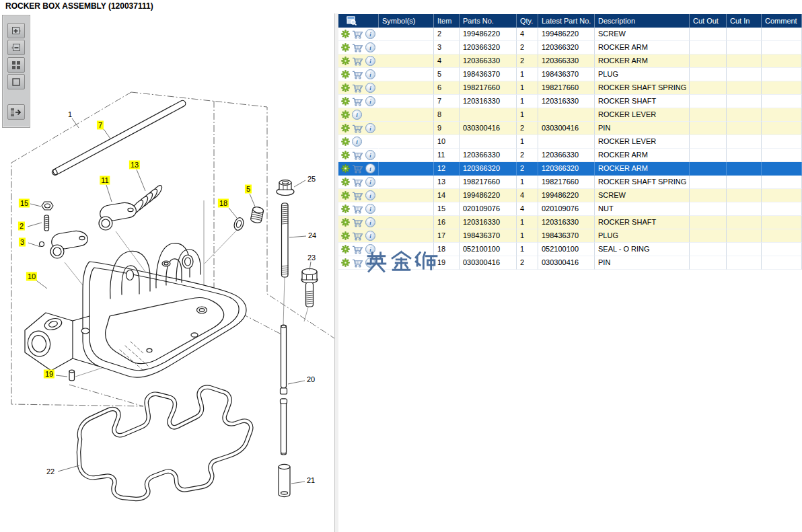 This screenshot has height=532, width=802. What do you see at coordinates (571, 155) in the screenshot?
I see `table-row: i111203663302120366330ROCKER ARM` at bounding box center [571, 155].